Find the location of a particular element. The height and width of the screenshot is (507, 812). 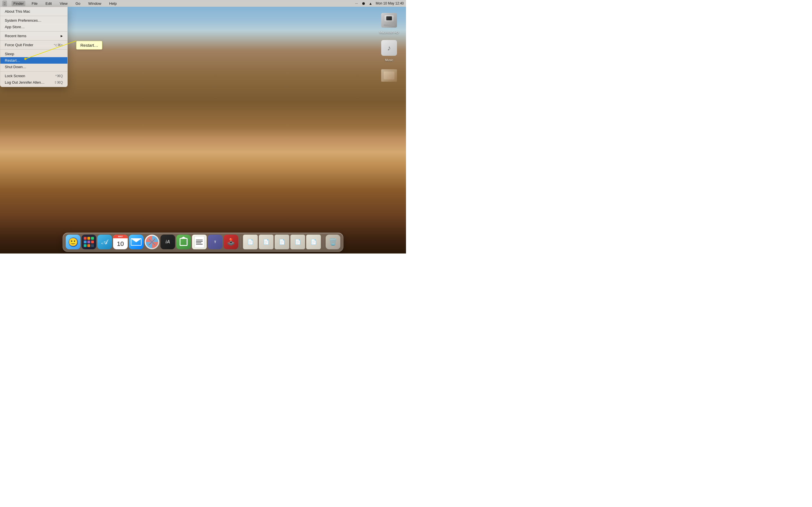

force-quit-shortcut: ⌥⌘⎋ is located at coordinates (58, 45).